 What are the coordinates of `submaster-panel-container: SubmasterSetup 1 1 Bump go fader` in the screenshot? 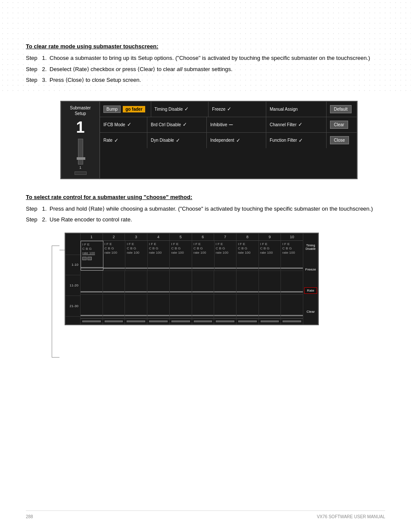 It's located at (209, 140).